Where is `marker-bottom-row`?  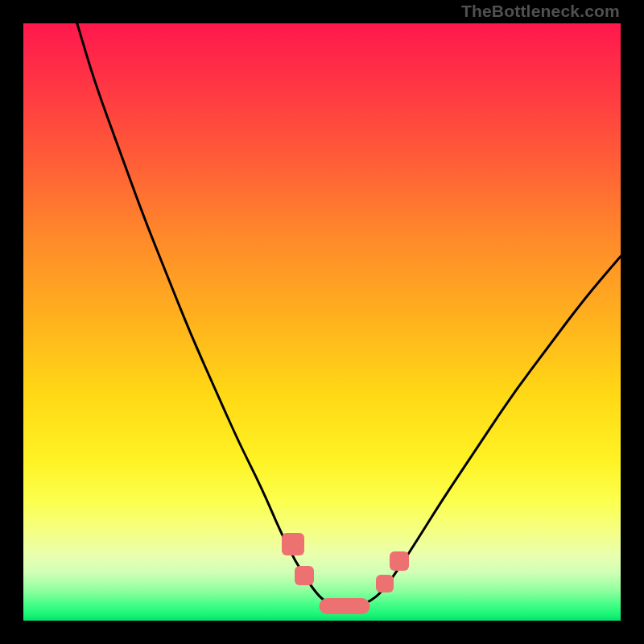
marker-bottom-row is located at coordinates (345, 606).